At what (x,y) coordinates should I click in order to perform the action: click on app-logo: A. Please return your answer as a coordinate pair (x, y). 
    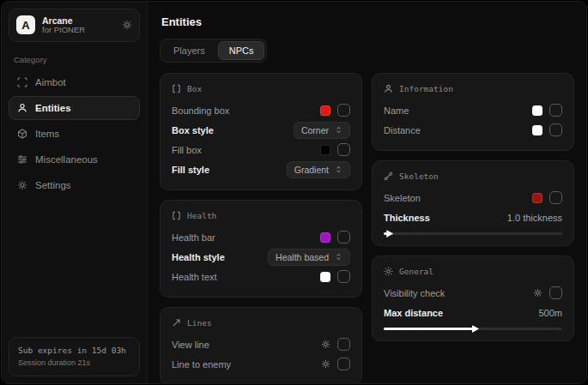
    Looking at the image, I should click on (26, 25).